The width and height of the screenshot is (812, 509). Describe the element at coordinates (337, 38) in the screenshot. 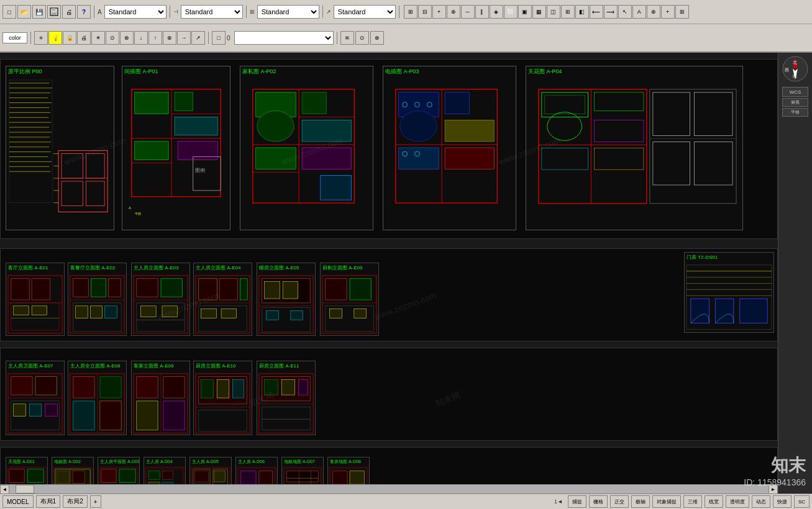

I see `sep8` at that location.